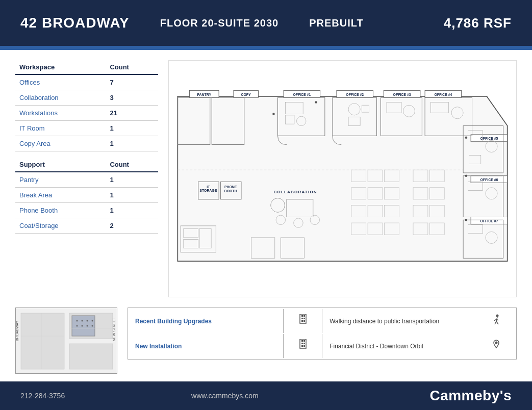 Image resolution: width=532 pixels, height=410 pixels. I want to click on support-row-label: Phone Booth, so click(60, 211).